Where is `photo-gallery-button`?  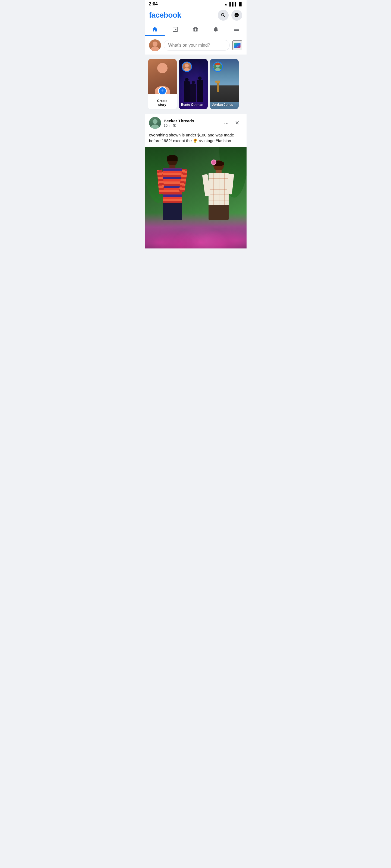
photo-gallery-button is located at coordinates (238, 45).